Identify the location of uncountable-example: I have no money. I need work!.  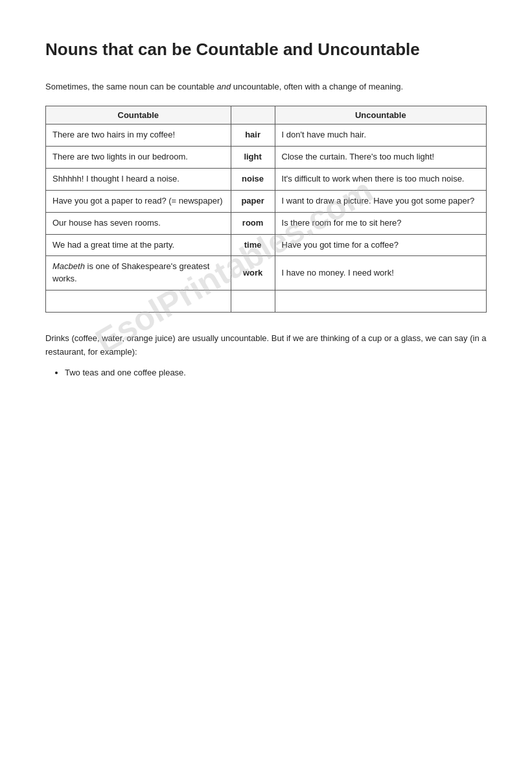
(380, 274).